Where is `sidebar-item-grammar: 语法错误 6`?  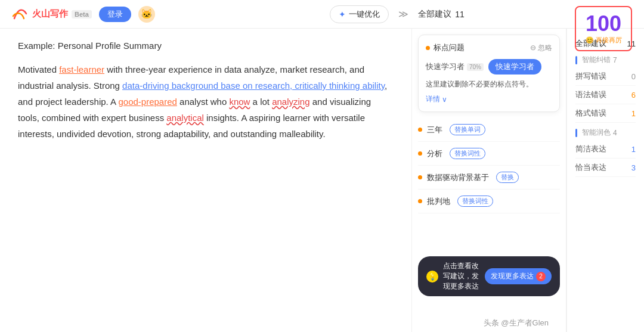
sidebar-item-grammar: 语法错误 6 is located at coordinates (606, 95).